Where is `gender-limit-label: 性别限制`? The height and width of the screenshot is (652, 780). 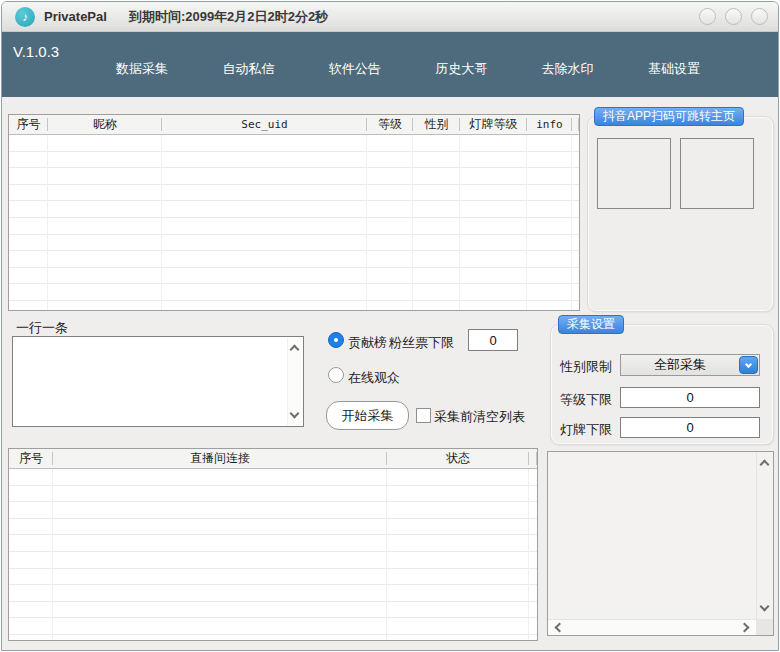
gender-limit-label: 性别限制 is located at coordinates (586, 367).